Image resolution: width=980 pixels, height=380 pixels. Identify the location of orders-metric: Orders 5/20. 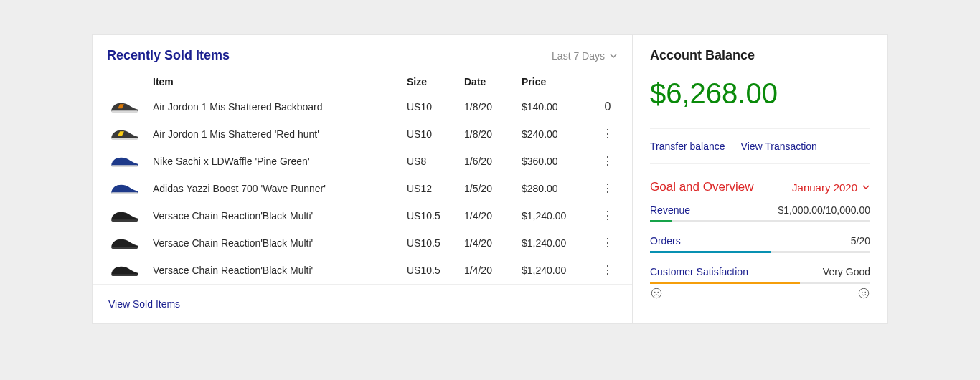
(760, 251).